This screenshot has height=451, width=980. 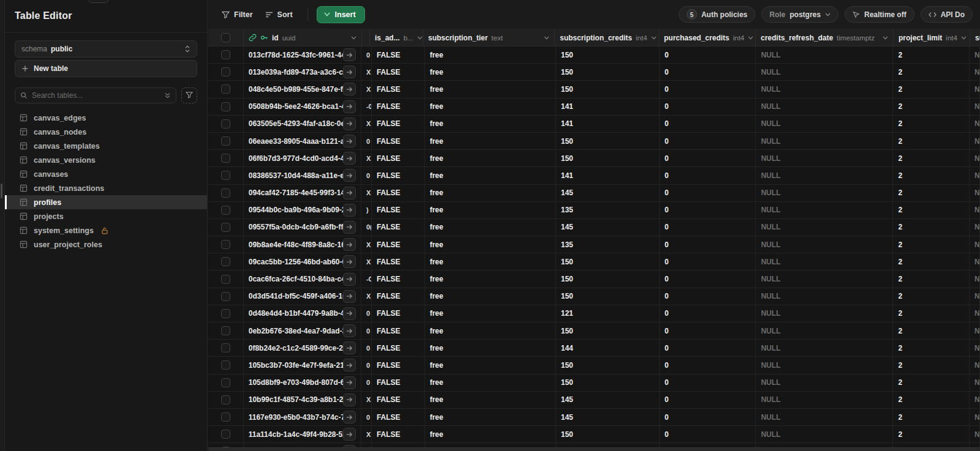 I want to click on table-row: 0cac6fca-26cf-4510-84ba-c4580... -C FALS…, so click(x=594, y=279).